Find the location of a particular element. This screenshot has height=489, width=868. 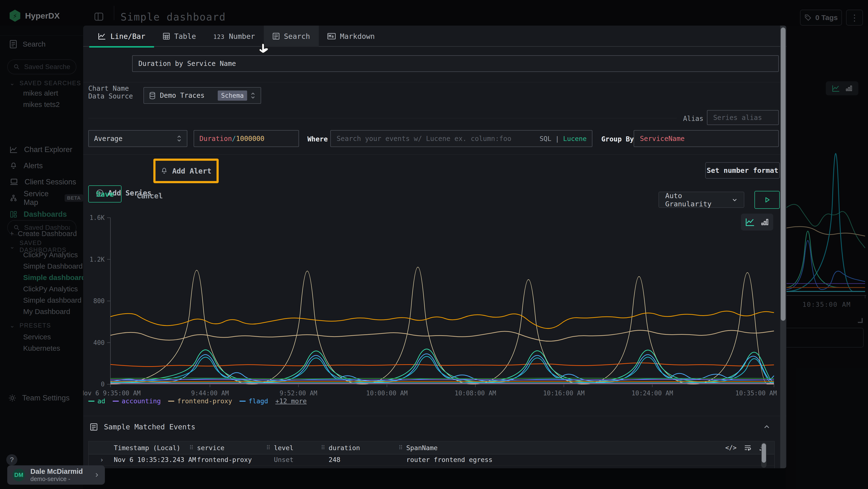

tab-label: Number is located at coordinates (242, 36).